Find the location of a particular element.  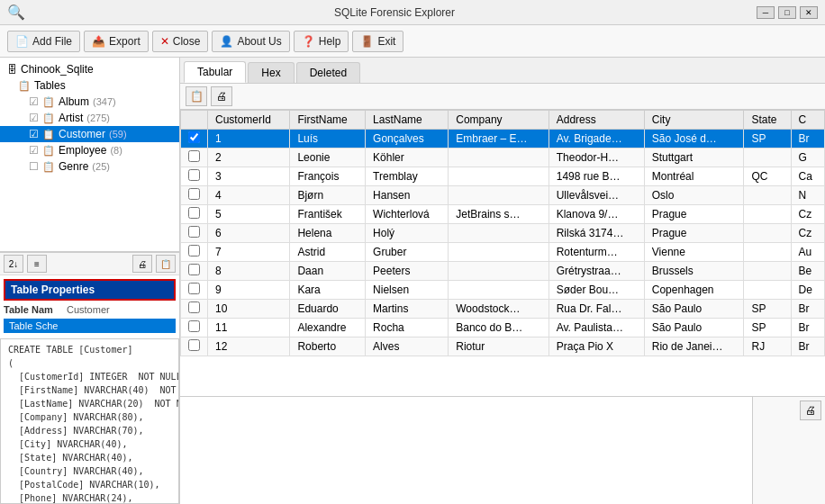

tree-customer: ☑ 📋 Customer (59) is located at coordinates (90, 134).